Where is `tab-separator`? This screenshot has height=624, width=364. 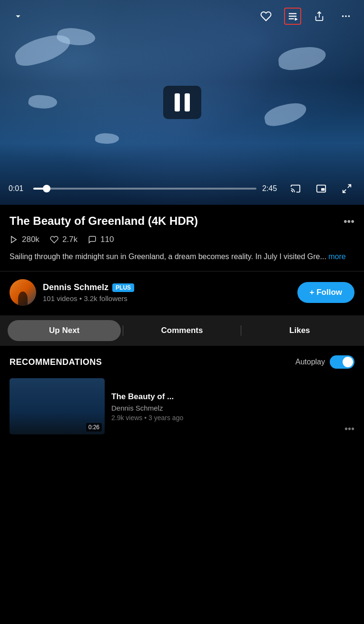 tab-separator is located at coordinates (123, 331).